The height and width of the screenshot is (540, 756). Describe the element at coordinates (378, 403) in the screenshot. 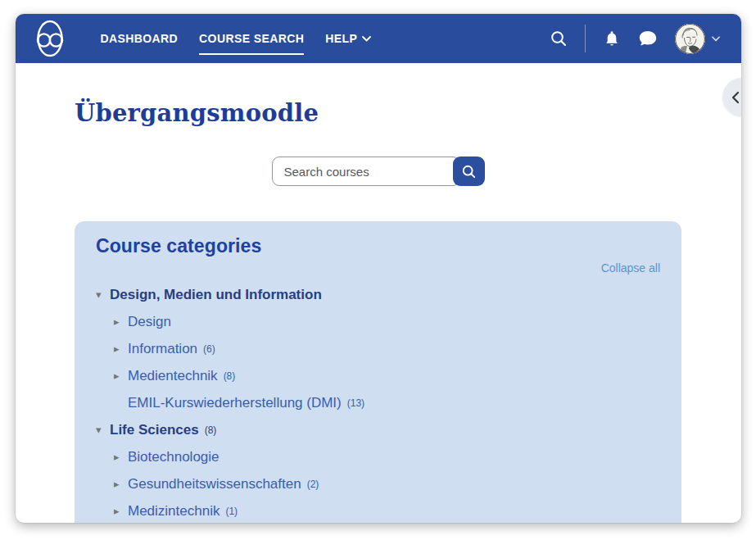

I see `category-row: EMIL-Kurswiederherstellung (DMI) (13)` at that location.